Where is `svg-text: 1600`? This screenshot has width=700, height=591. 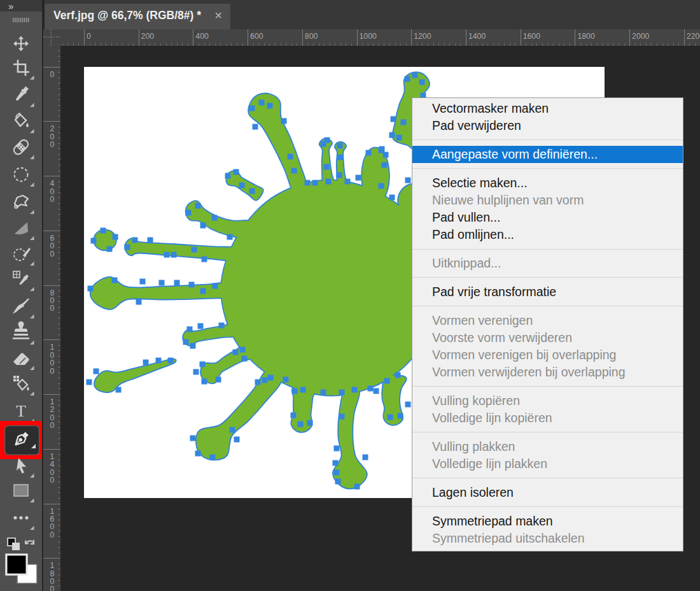
svg-text: 1600 is located at coordinates (532, 36).